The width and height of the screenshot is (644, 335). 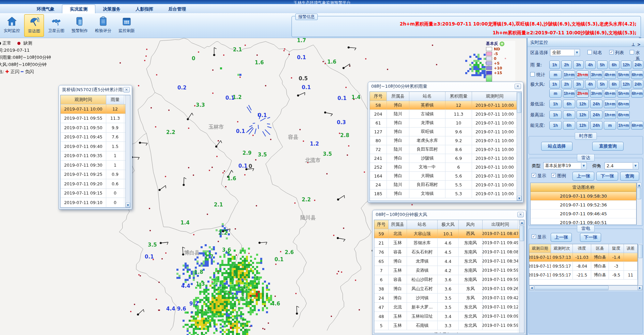 What do you see at coordinates (449, 252) in the screenshot?
I see `table-row: 76容县石头石剑村4.5东南风2019-07-11 08:08` at bounding box center [449, 252].